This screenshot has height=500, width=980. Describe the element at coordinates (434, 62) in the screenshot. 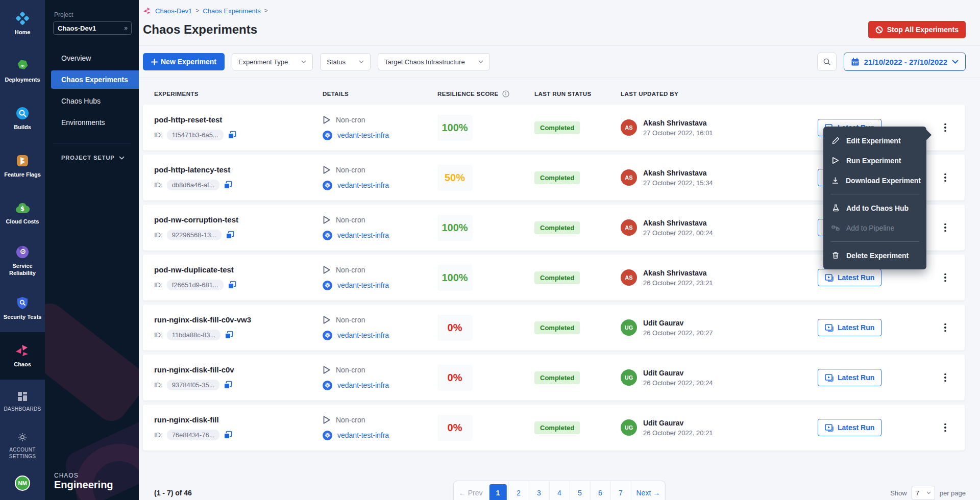

I see `target-infrastructure-filter: Target Chaos Infrastructure` at that location.